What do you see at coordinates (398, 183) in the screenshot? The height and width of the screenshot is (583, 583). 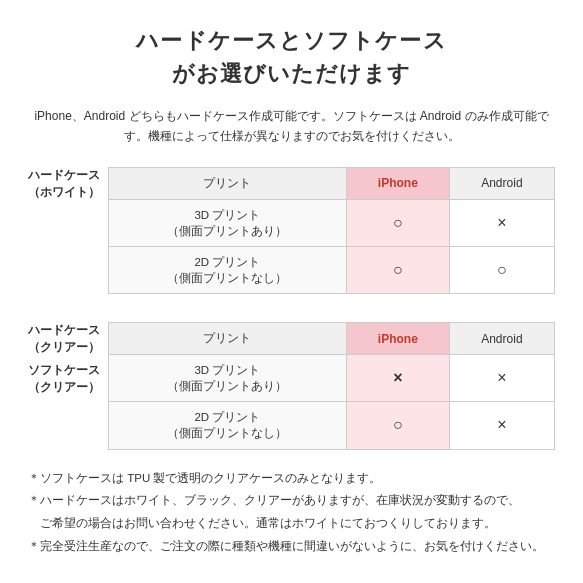 I see `table1-col-iphone: iPhone` at bounding box center [398, 183].